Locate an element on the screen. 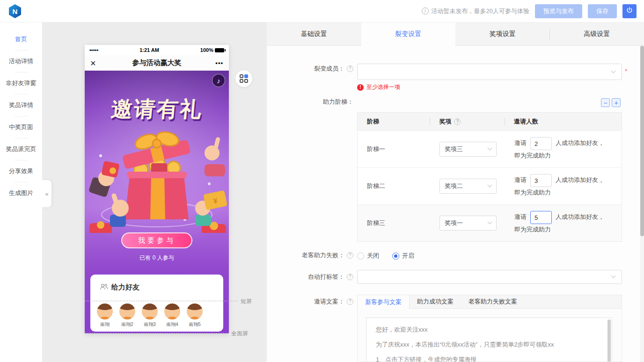 This screenshot has width=644, height=362. invite-copy-label: 邀请文案： ? is located at coordinates (310, 302).